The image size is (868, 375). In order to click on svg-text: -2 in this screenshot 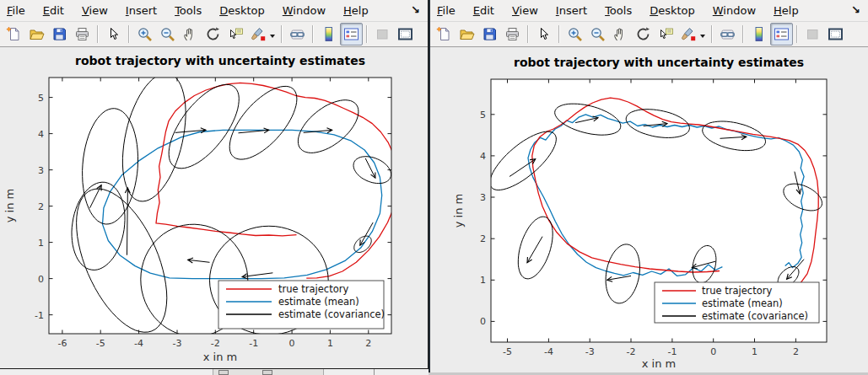, I will do `click(216, 344)`.